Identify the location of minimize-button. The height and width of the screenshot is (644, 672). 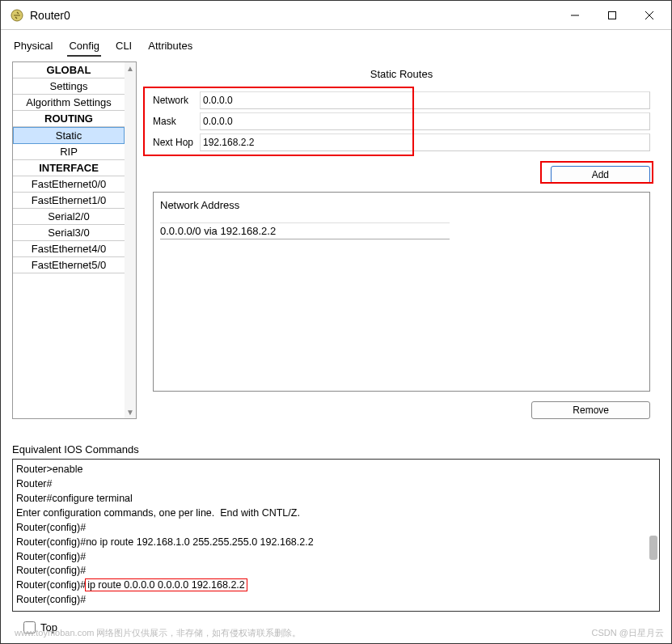
(575, 15).